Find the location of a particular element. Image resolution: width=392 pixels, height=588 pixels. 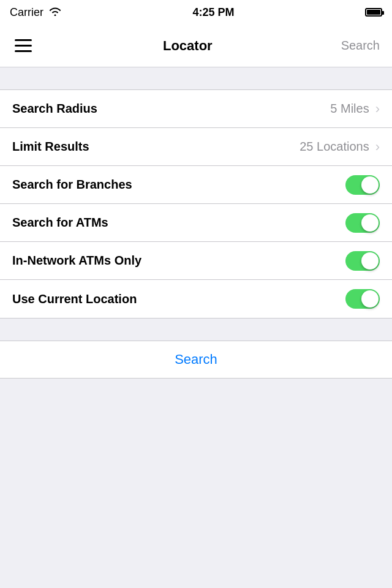

limit-results-value: 25 Locations is located at coordinates (334, 147).